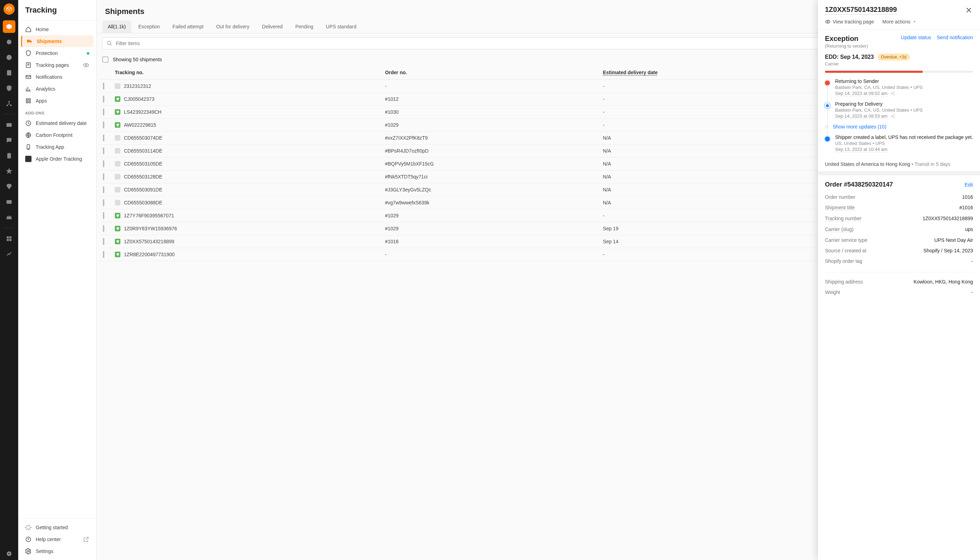 The width and height of the screenshot is (980, 560). What do you see at coordinates (899, 218) in the screenshot?
I see `kv-row: Tracking number1Z0XX5750143218899` at bounding box center [899, 218].